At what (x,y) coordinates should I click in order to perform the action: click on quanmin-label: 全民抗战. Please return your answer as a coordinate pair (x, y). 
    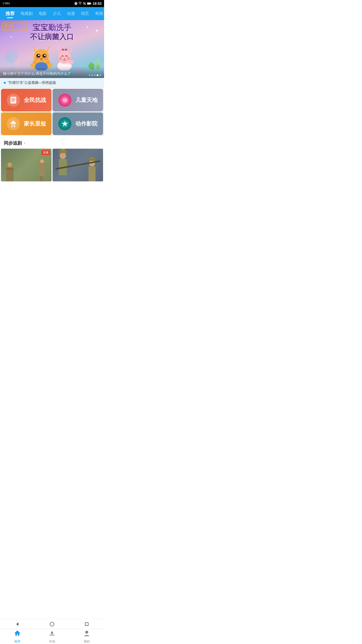
    Looking at the image, I should click on (35, 100).